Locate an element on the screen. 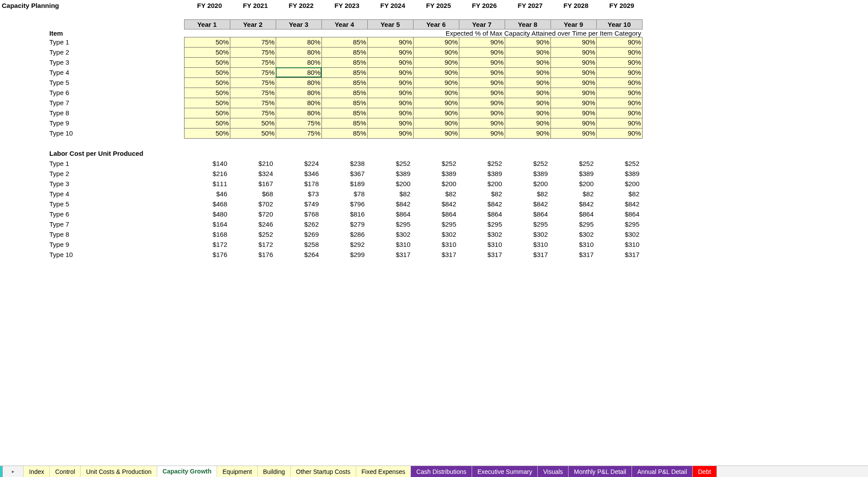  labor-cell: $246 is located at coordinates (253, 224).